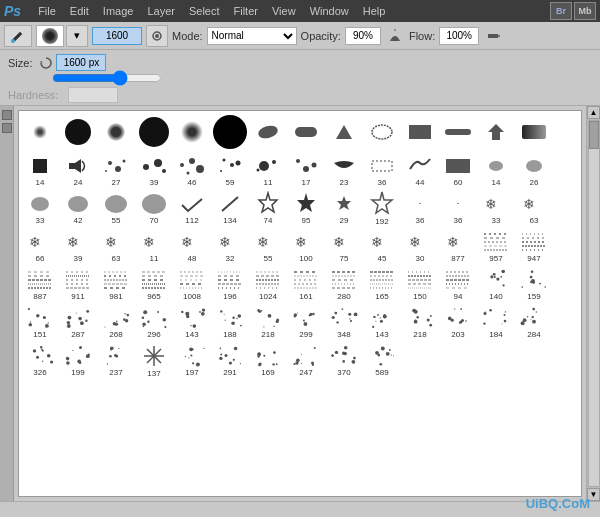 This screenshot has width=600, height=517. What do you see at coordinates (46, 63) in the screenshot?
I see `size-reset-icon` at bounding box center [46, 63].